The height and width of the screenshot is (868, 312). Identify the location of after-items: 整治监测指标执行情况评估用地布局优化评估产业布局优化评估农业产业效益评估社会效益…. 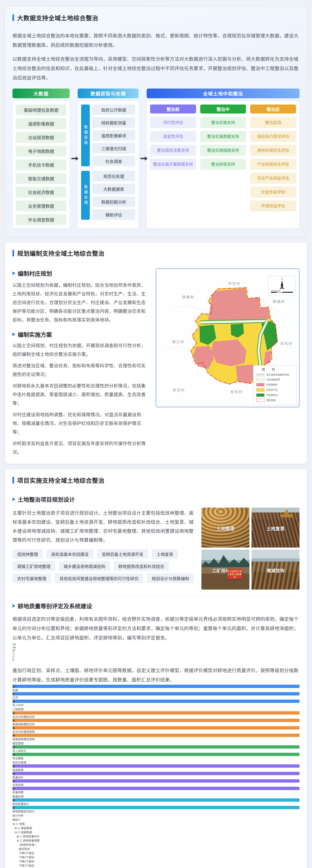
(273, 166).